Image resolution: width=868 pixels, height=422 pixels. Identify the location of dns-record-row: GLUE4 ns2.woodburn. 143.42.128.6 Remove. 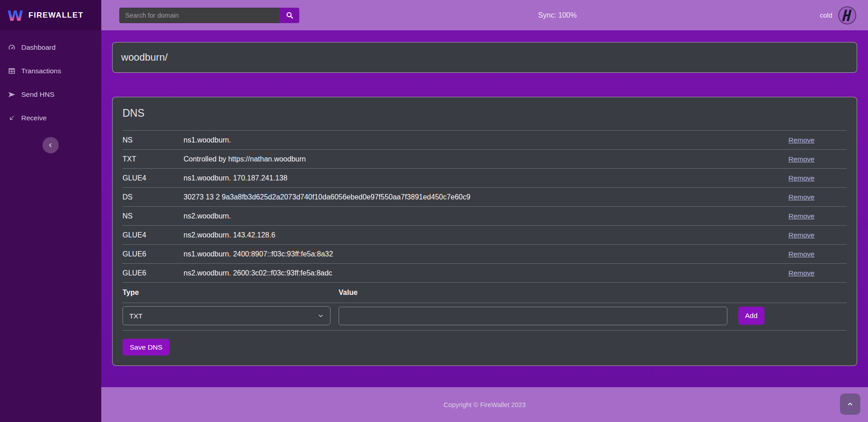
(485, 235).